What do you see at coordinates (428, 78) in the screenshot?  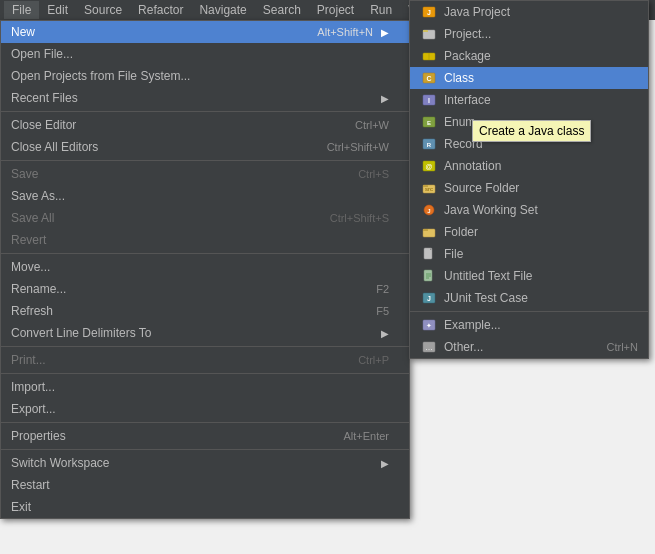 I see `svg-text: C` at bounding box center [428, 78].